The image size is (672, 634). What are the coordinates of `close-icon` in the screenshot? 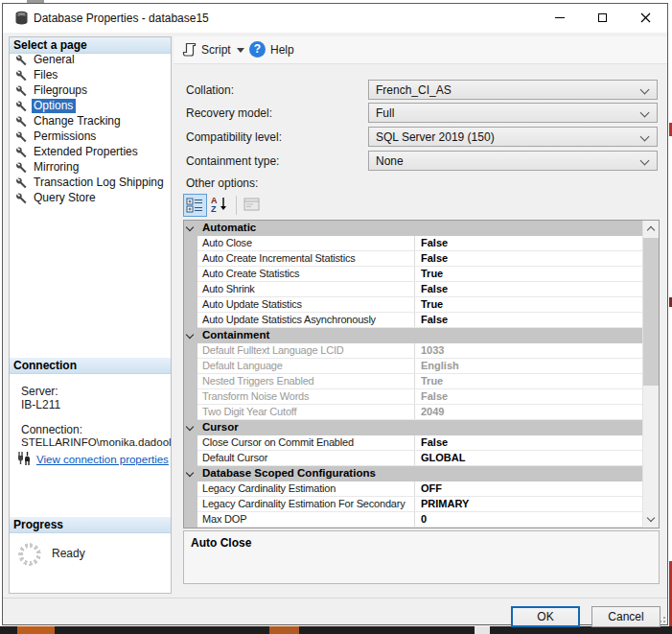 It's located at (646, 17).